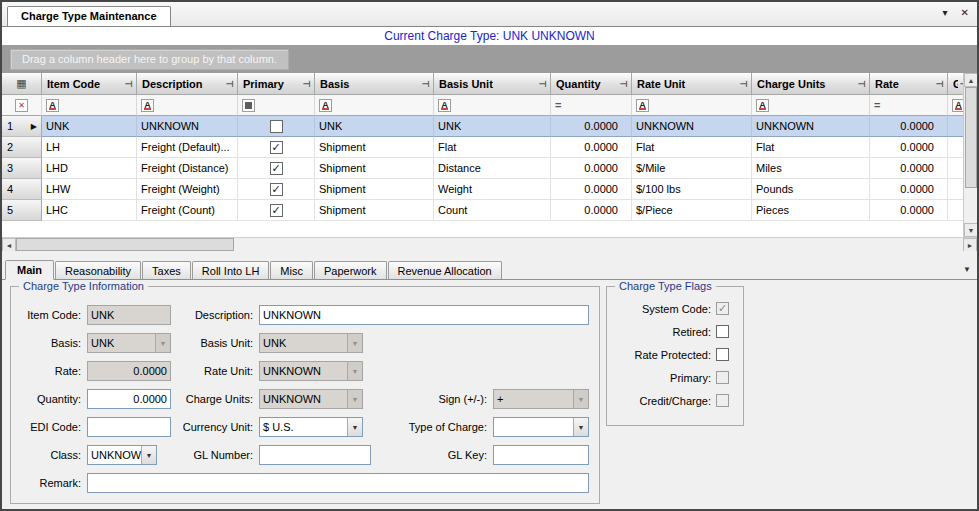  Describe the element at coordinates (22, 148) in the screenshot. I see `row-selector: 2` at that location.